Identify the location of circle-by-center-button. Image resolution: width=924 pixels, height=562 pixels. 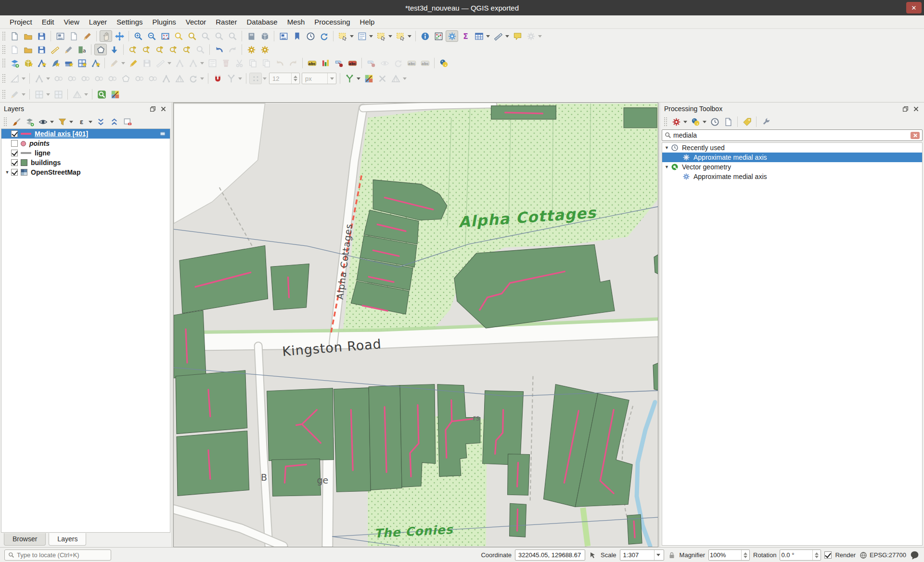
(85, 78).